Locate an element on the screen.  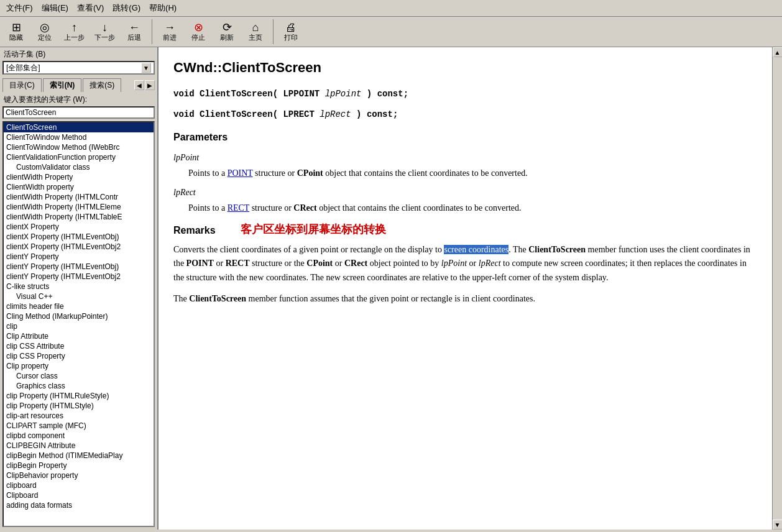
prev-button: ↑ 上一步 is located at coordinates (75, 32).